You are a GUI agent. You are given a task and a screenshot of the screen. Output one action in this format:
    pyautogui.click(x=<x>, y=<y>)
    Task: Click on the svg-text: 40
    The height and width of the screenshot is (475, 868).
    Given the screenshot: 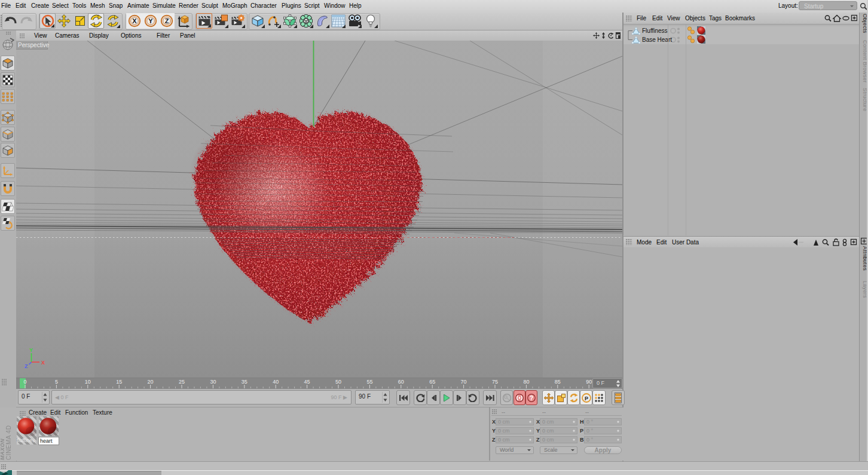 What is the action you would take?
    pyautogui.click(x=276, y=382)
    